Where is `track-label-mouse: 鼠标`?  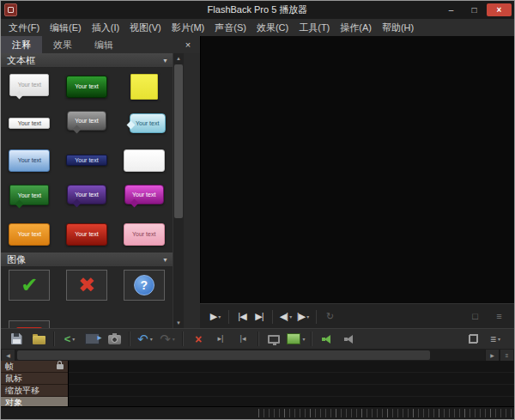
track-label-mouse: 鼠标 is located at coordinates (34, 379).